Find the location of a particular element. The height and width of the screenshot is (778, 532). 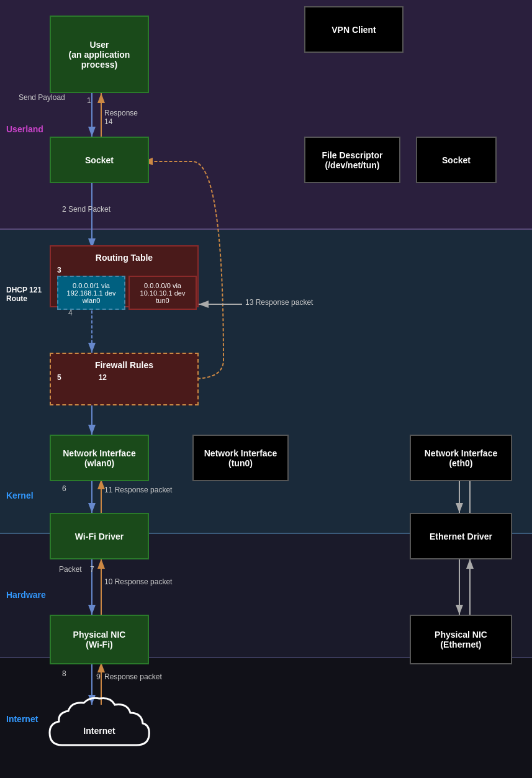

vpn-client-box: VPN Client is located at coordinates (354, 30).